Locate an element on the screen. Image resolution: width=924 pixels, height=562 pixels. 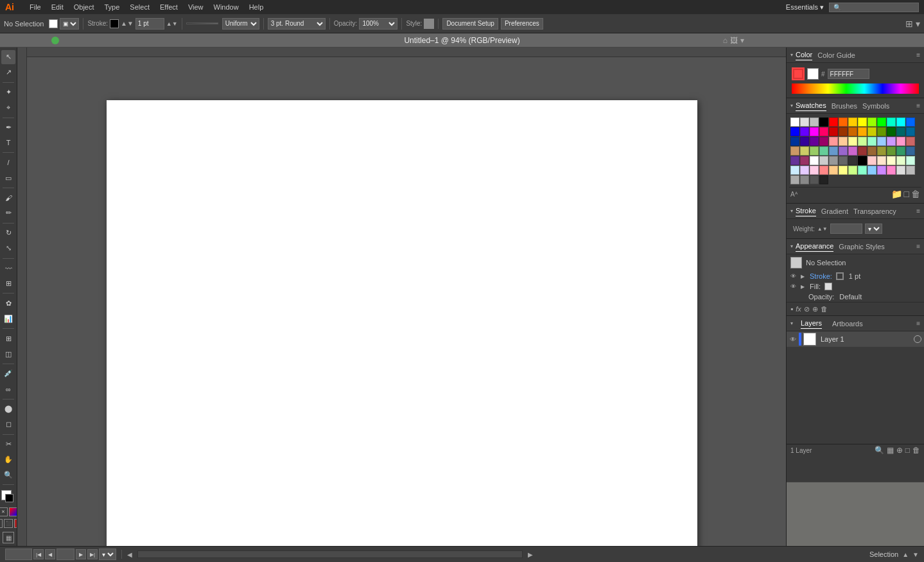
menu-item-help: Help is located at coordinates (257, 7).